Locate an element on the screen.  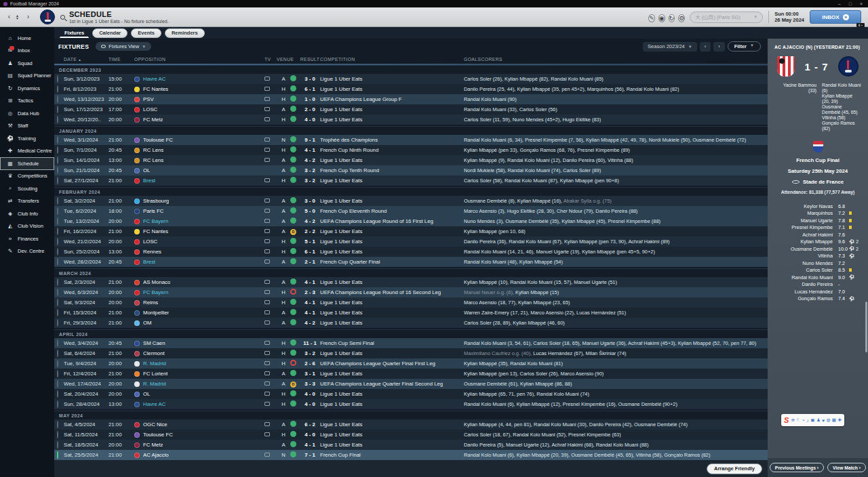
fixture-opposition: FC Lorient is located at coordinates (199, 374).